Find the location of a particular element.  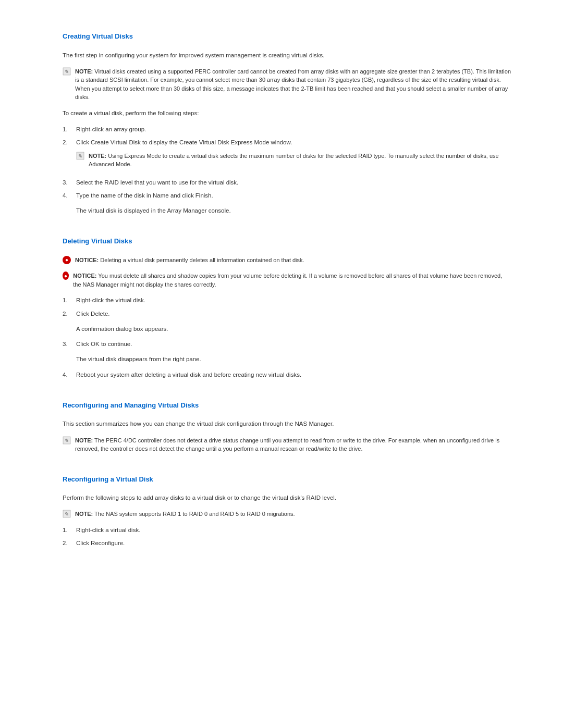

reconfiguring-virtual-disk-title: Reconfiguring a Virtual Disk is located at coordinates (287, 479).